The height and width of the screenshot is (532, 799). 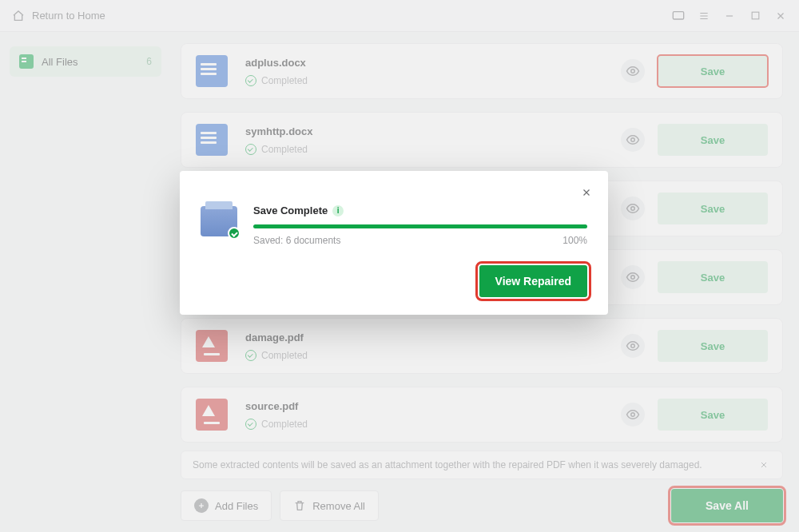 What do you see at coordinates (729, 16) in the screenshot?
I see `window-controls` at bounding box center [729, 16].